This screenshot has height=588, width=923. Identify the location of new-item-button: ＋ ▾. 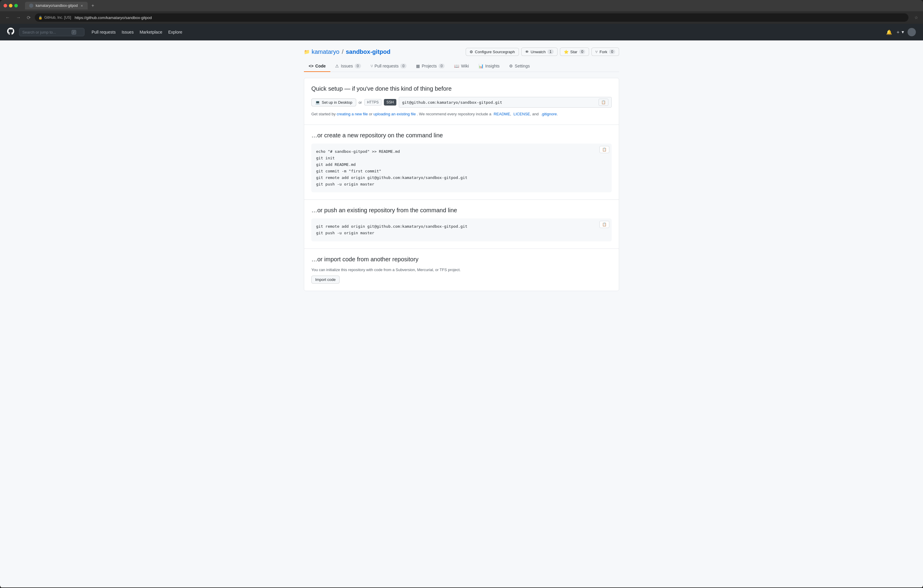
(900, 32).